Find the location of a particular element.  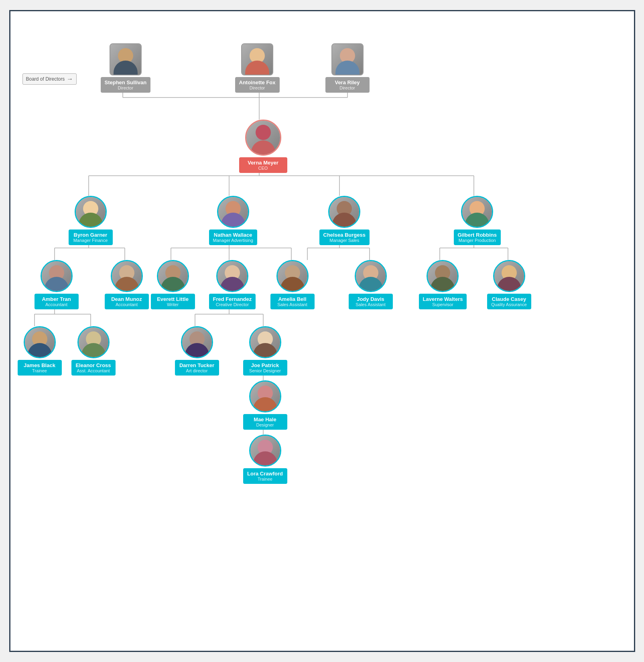

avatar-byron is located at coordinates (91, 212).